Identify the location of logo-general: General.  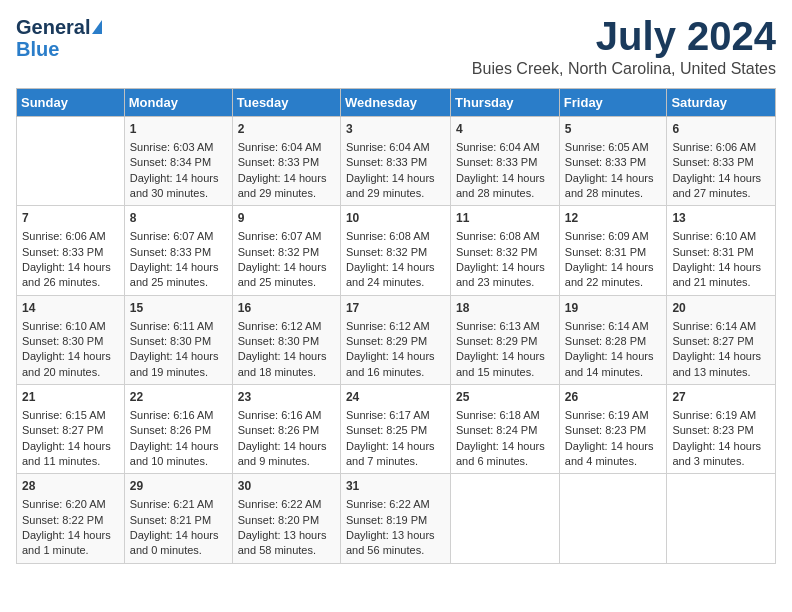
(53, 27).